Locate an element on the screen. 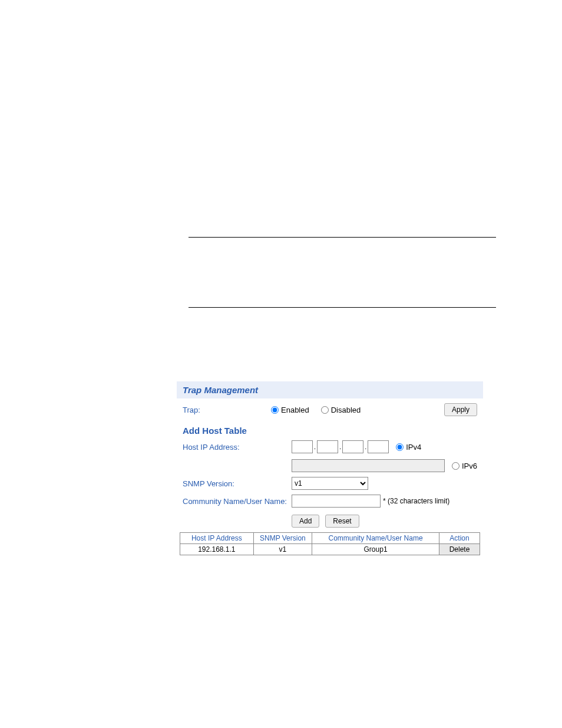  th-snmp-version: SNMP Version is located at coordinates (283, 539).